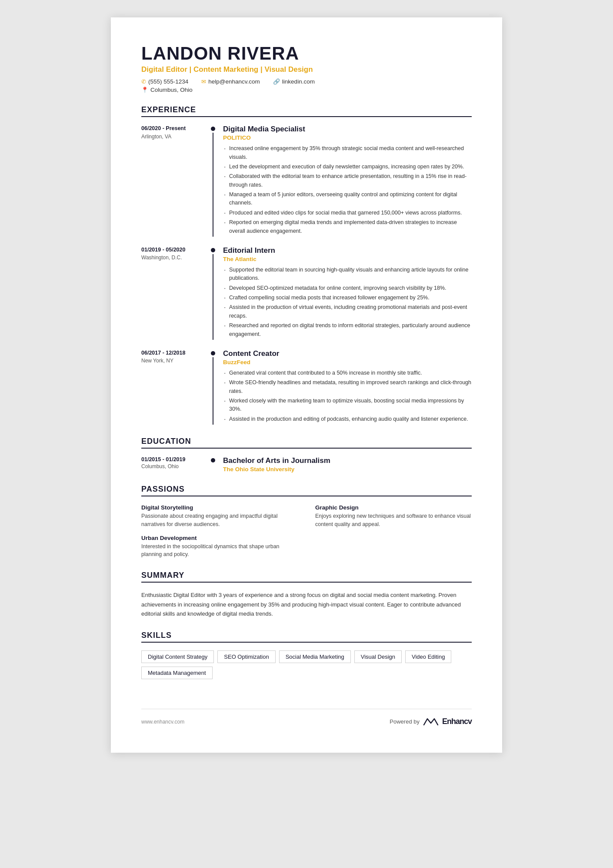  Describe the element at coordinates (347, 298) in the screenshot. I see `bullet-2-3: Crafted compelling social media posts th…` at that location.